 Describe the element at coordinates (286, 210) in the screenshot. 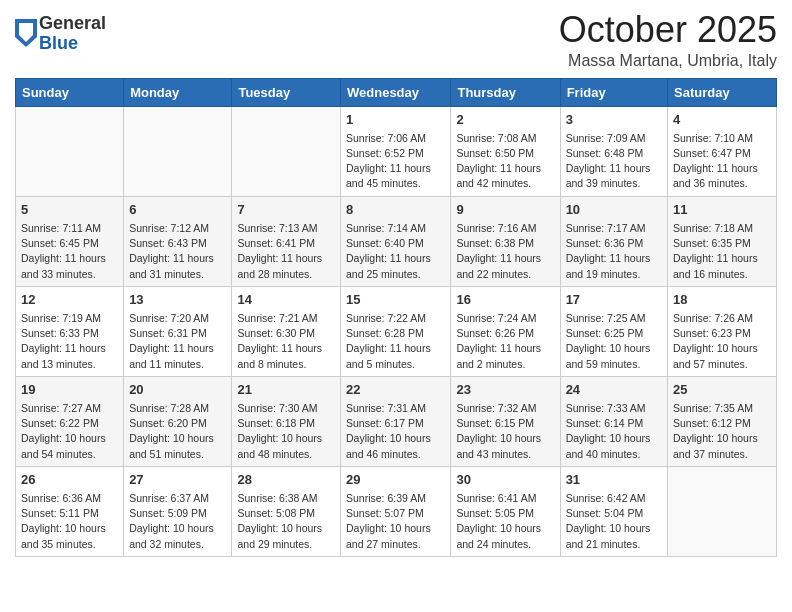

I see `day-number: 7` at that location.